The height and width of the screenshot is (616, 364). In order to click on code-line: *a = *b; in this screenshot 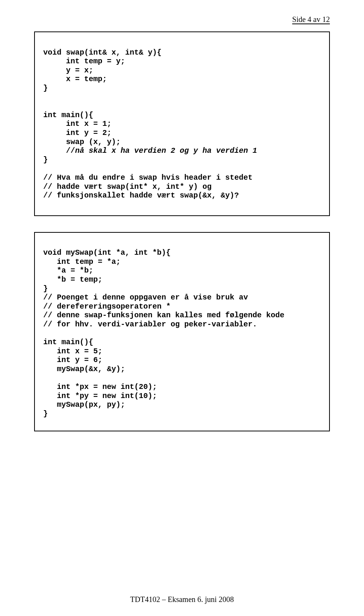, I will do `click(68, 271)`.